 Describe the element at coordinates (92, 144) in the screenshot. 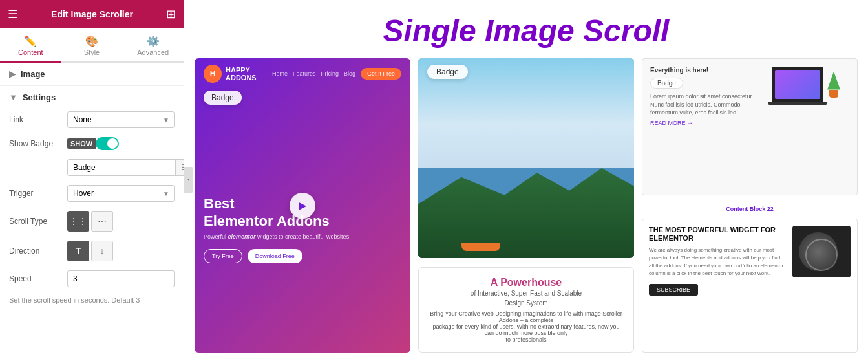

I see `show-badge-row: Show Badge SHOW` at that location.